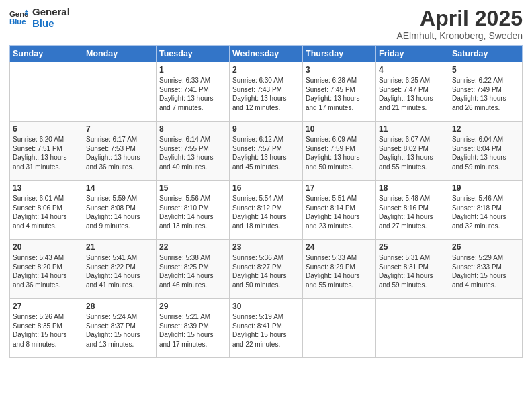  I want to click on day-number: 19, so click(486, 188).